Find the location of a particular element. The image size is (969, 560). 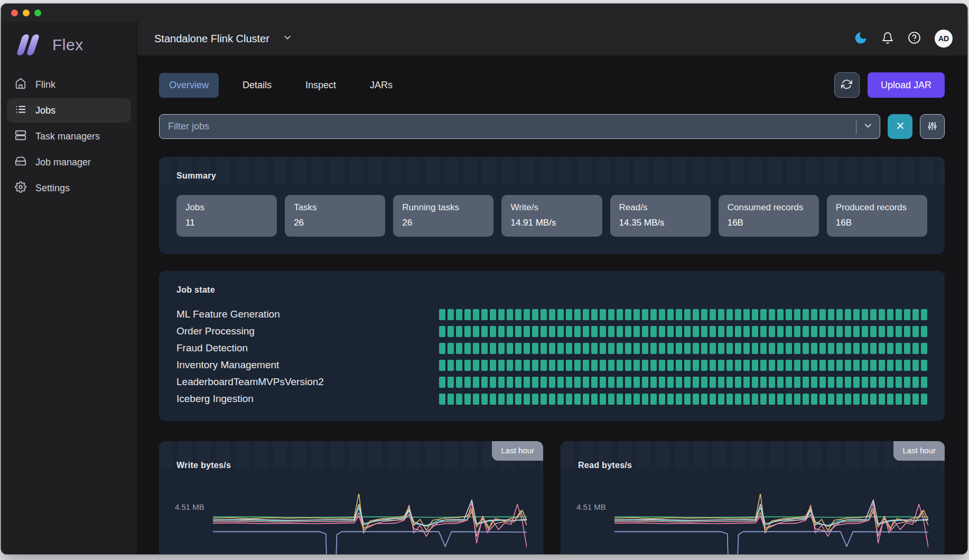

tab-jars: JARs is located at coordinates (381, 86).